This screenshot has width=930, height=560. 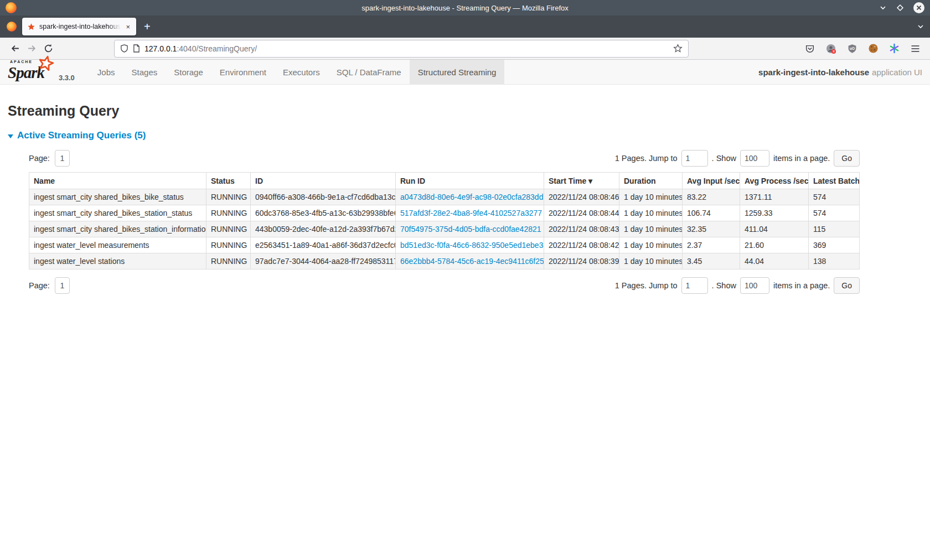 I want to click on cell-id: 0940ff66-a308-466b-9e1a-cf7cd6dba13c, so click(x=323, y=197).